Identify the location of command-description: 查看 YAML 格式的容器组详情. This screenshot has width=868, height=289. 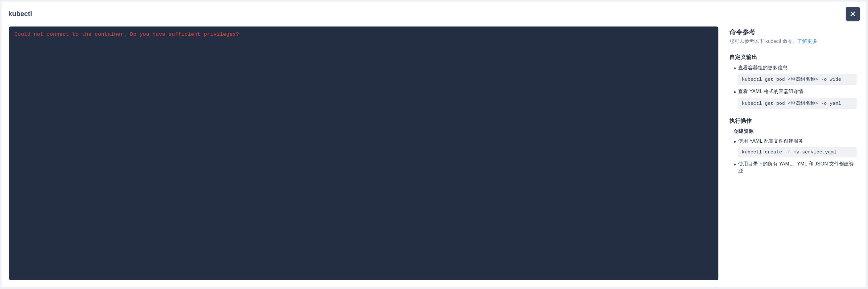
(797, 92).